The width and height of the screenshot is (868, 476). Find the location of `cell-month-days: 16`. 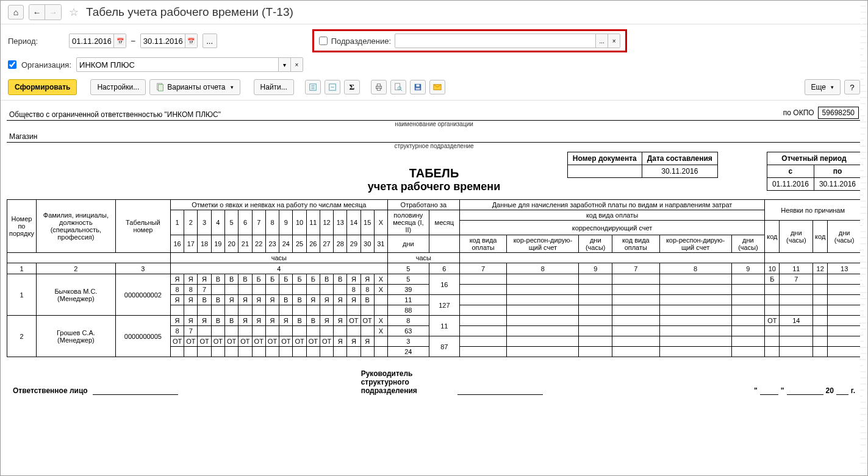

cell-month-days: 16 is located at coordinates (444, 285).